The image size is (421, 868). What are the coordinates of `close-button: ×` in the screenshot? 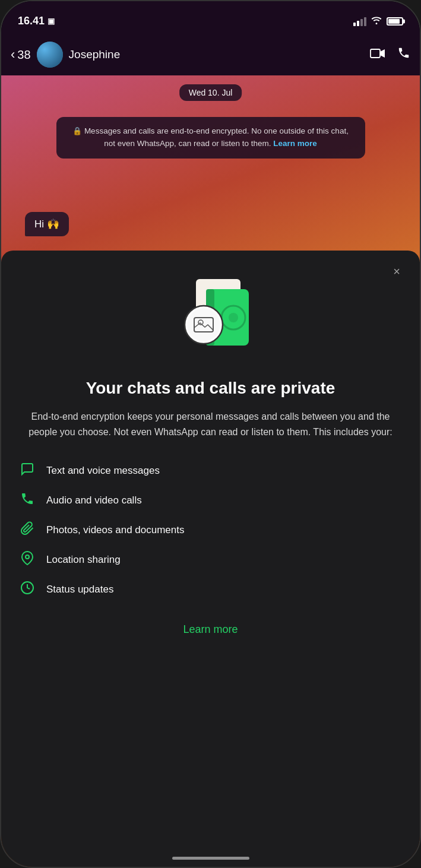 It's located at (397, 271).